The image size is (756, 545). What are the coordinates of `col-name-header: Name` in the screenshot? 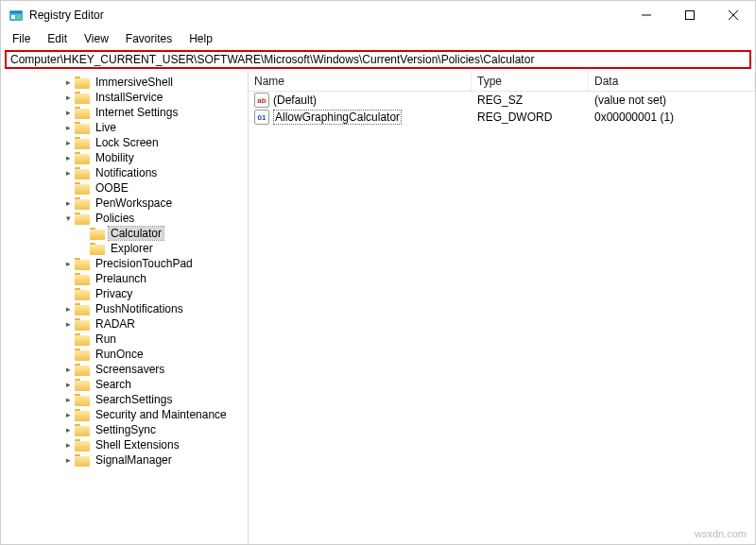 It's located at (360, 81).